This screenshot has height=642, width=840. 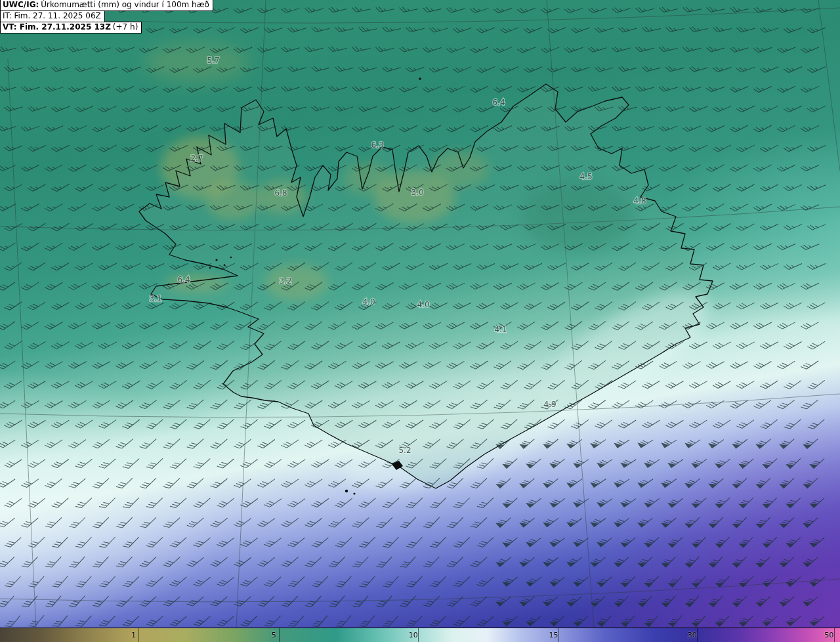 I want to click on precip-value-label: 6.4, so click(x=499, y=102).